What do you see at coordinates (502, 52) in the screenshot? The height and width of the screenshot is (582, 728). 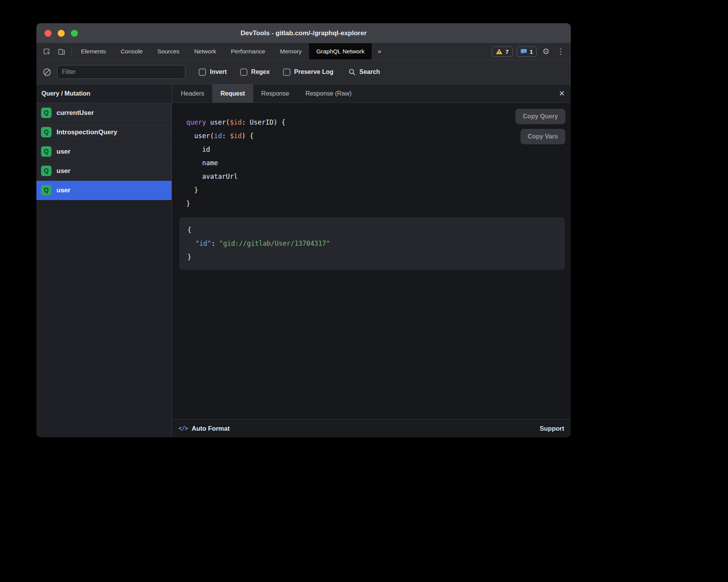 I see `warnings-badge: 7` at bounding box center [502, 52].